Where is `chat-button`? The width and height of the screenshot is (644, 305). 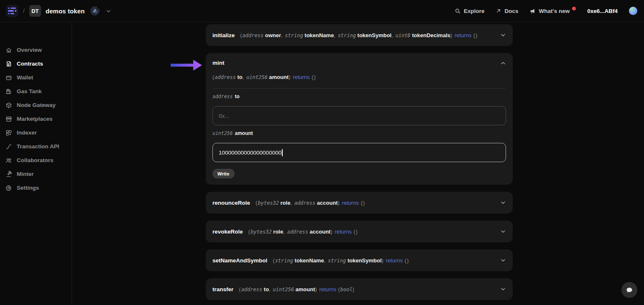
chat-button is located at coordinates (629, 290).